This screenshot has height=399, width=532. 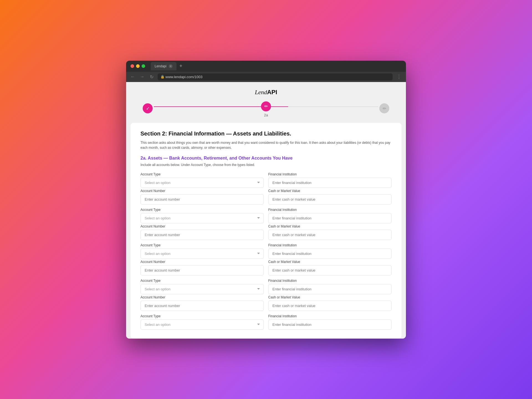 I want to click on minimize-button, so click(x=138, y=66).